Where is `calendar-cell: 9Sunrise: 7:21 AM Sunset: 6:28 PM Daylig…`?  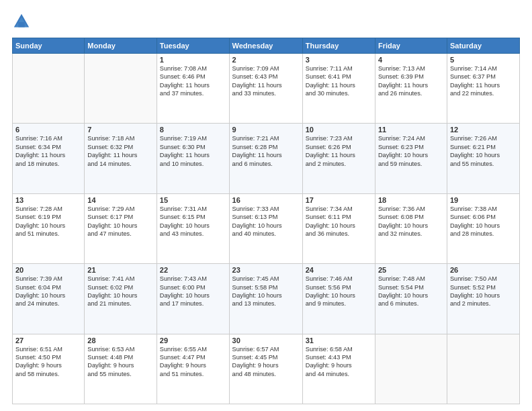 calendar-cell: 9Sunrise: 7:21 AM Sunset: 6:28 PM Daylig… is located at coordinates (266, 158).